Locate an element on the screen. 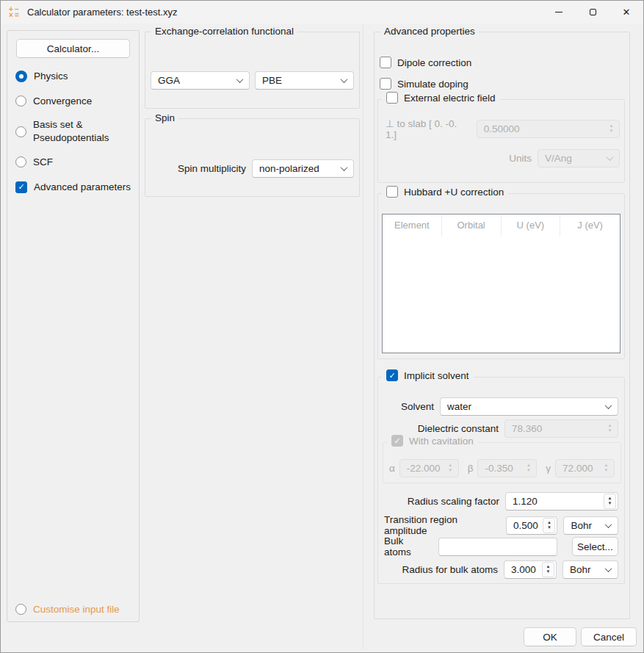  gamma-spinbox: 72.000 ▲▼ is located at coordinates (585, 469).